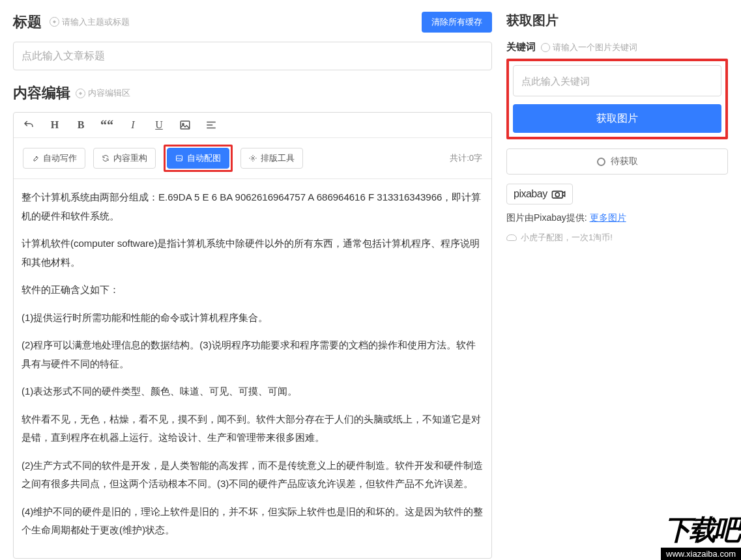 This screenshot has width=741, height=560. Describe the element at coordinates (253, 392) in the screenshot. I see `paragraph: (1)表达形式不同的硬件类型、颜色、味道、可见、可摸、可闻。` at that location.